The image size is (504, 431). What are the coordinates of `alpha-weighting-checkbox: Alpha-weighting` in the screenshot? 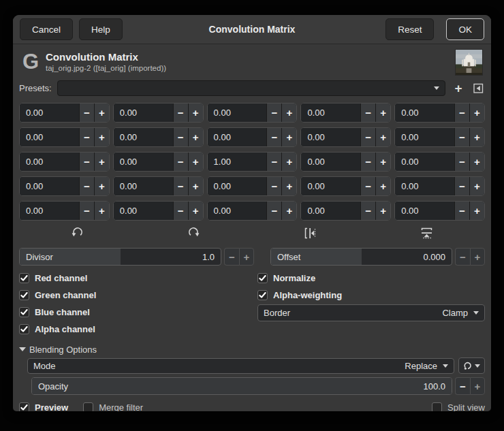 It's located at (371, 296).